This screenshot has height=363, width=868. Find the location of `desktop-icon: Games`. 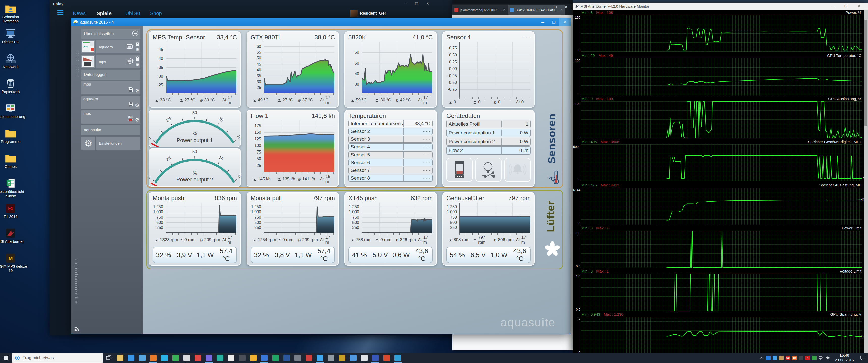

desktop-icon: Games is located at coordinates (13, 161).